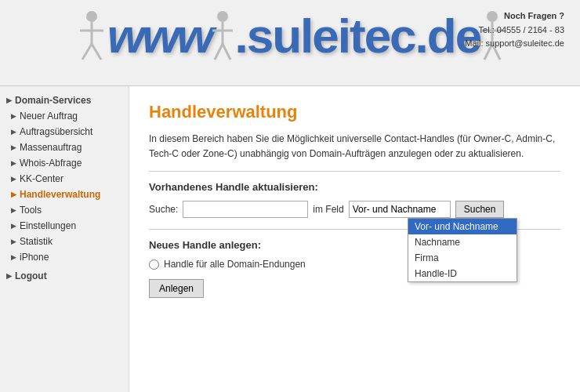 The image size is (580, 392). What do you see at coordinates (235, 264) in the screenshot?
I see `radio-label-alle-endungen: Handle für alle Domain-Endungen` at bounding box center [235, 264].